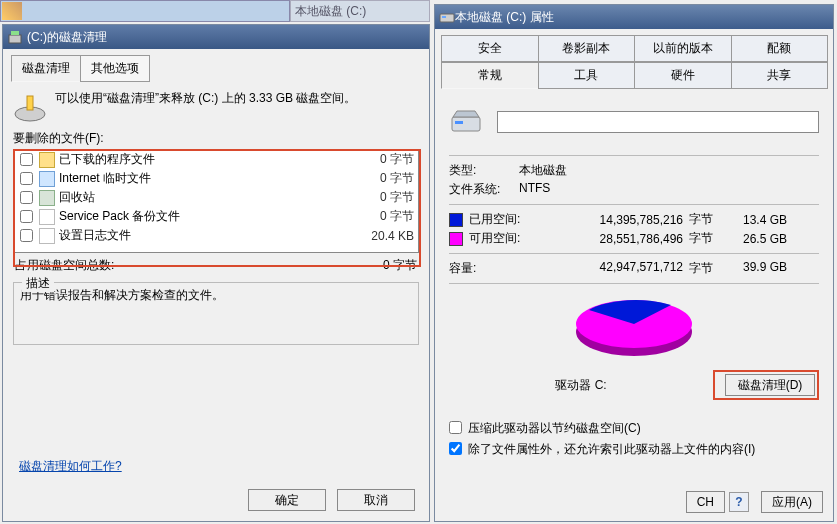 This screenshot has width=837, height=524. Describe the element at coordinates (587, 76) in the screenshot. I see `tab-tools: 工具` at that location.